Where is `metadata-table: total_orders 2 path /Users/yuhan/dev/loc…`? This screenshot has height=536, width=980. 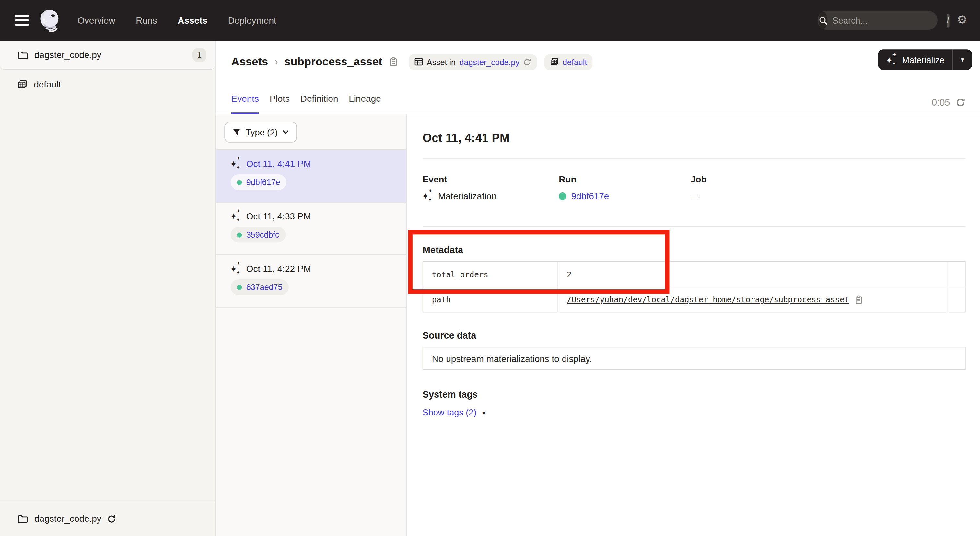
metadata-table: total_orders 2 path /Users/yuhan/dev/loc… is located at coordinates (694, 287).